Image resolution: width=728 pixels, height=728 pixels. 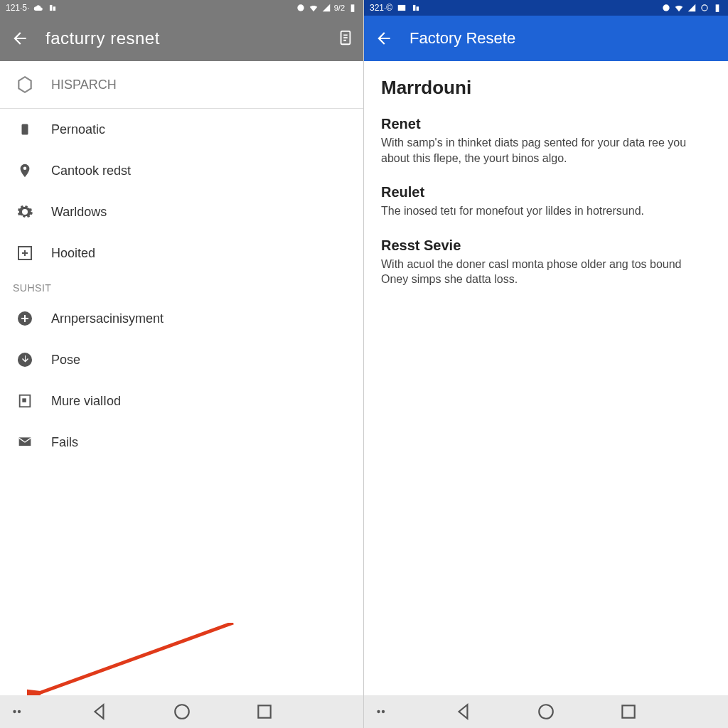 I want to click on list-item-label: Mure vialIod, so click(x=86, y=401).